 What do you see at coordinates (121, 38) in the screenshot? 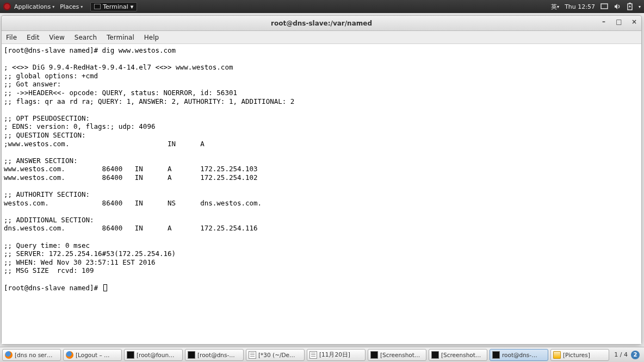
I see `menu-terminal: Terminal` at bounding box center [121, 38].